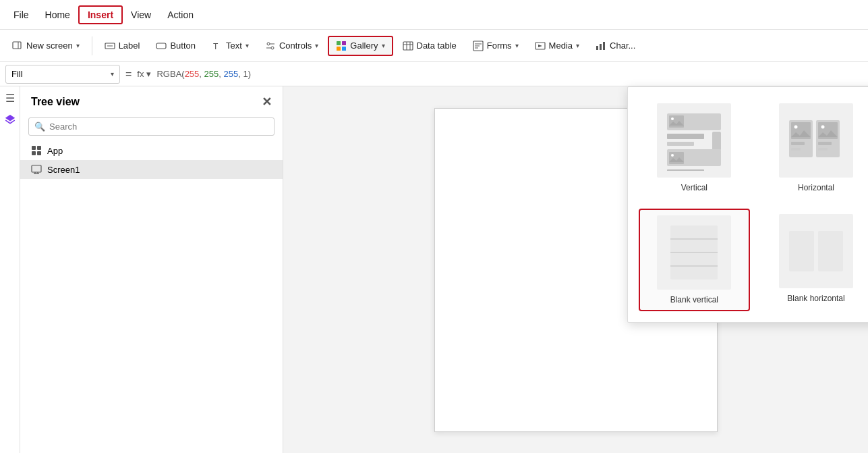 This screenshot has width=868, height=453. What do you see at coordinates (151, 127) in the screenshot?
I see `tree-search-container: 🔍` at bounding box center [151, 127].